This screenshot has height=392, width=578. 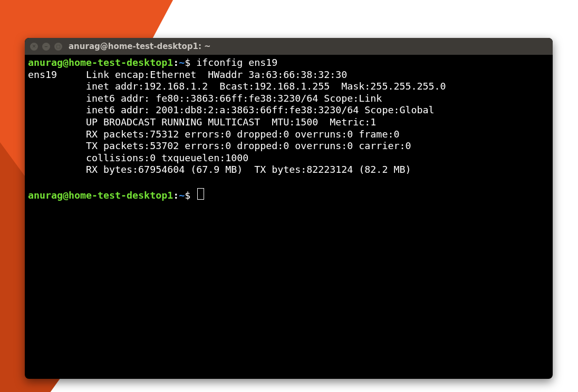 What do you see at coordinates (248, 145) in the screenshot?
I see `out-line-7: TX packets:53702 errors:0 dropped:0 over…` at bounding box center [248, 145].